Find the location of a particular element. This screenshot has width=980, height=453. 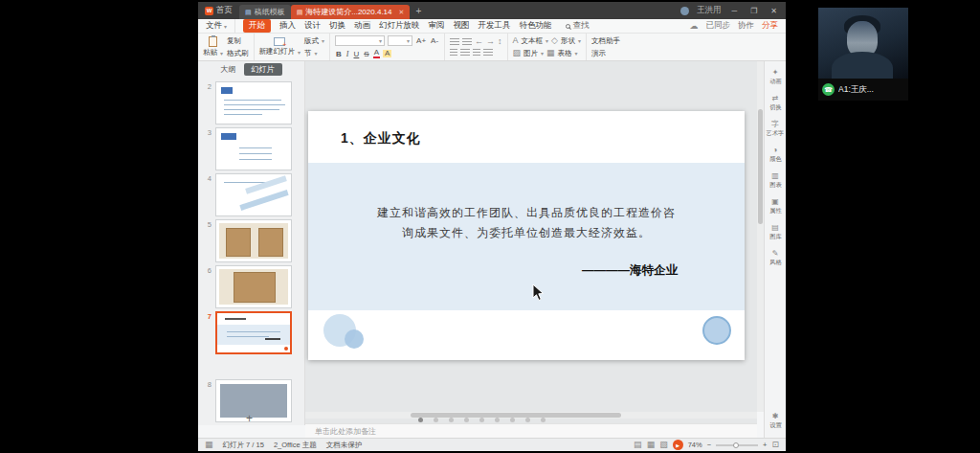

home-tab: W 首页 is located at coordinates (218, 11).